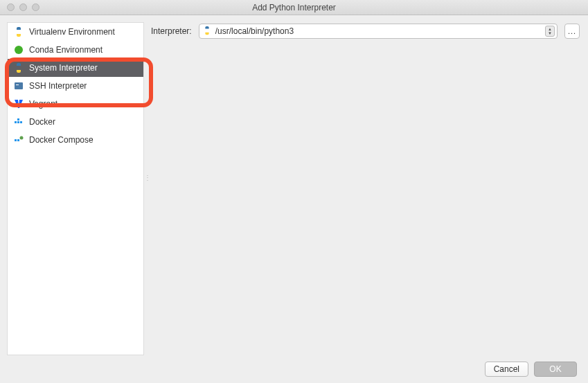  I want to click on window-title: Add Python Interpreter, so click(294, 8).